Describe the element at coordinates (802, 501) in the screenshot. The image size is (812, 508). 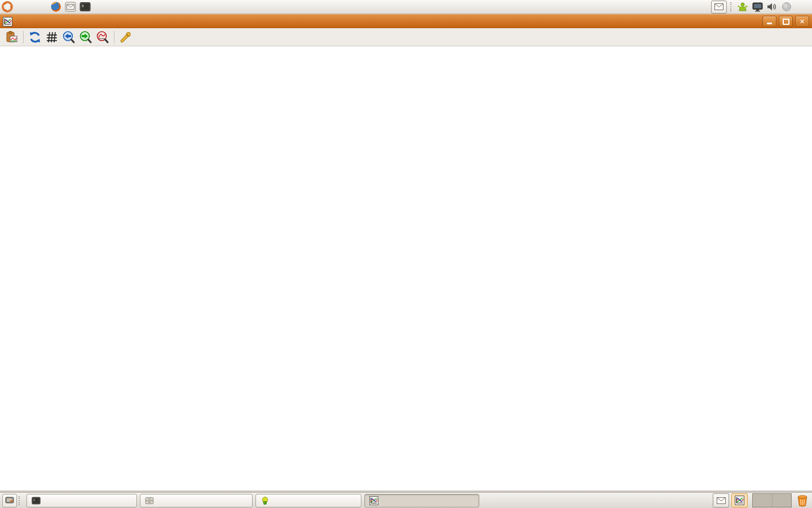
I see `trash-button` at that location.